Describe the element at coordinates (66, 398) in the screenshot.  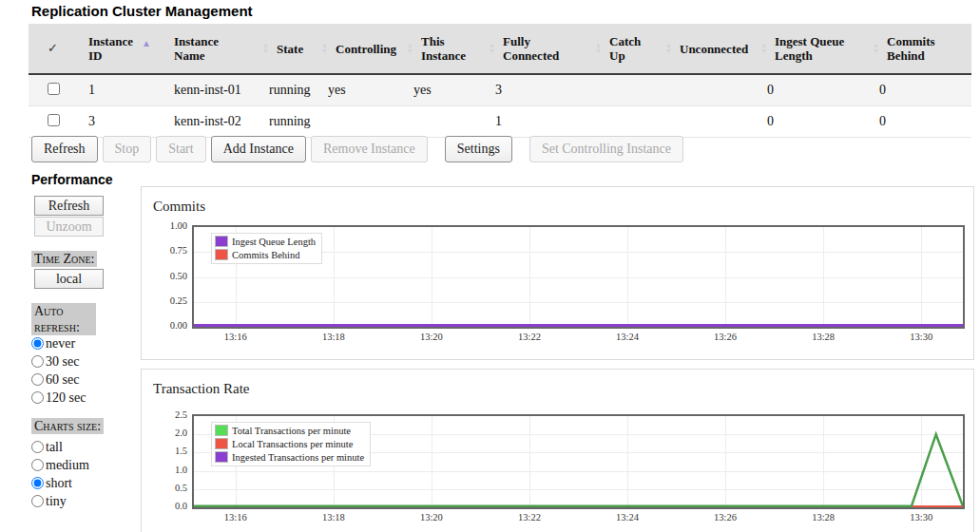
I see `radio-label-120-sec: 120 sec` at that location.